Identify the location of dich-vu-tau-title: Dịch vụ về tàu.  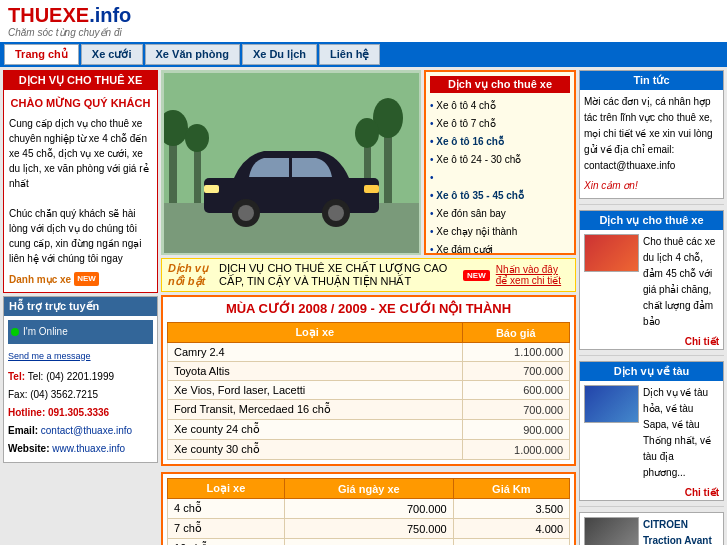
(652, 372).